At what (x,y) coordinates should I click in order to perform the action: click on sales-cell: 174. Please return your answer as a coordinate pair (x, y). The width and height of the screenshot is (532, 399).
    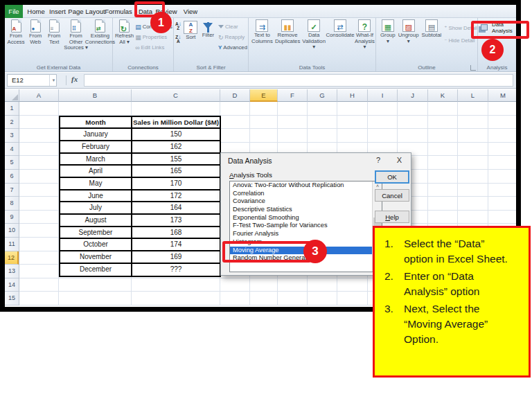
    Looking at the image, I should click on (176, 245).